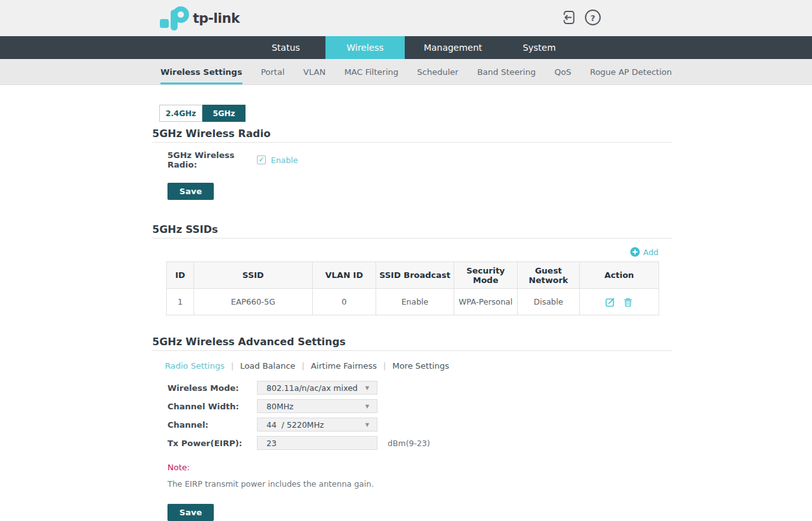 This screenshot has height=521, width=812. I want to click on advanced-section-title: 5GHz Wireless Advanced Settings, so click(412, 342).